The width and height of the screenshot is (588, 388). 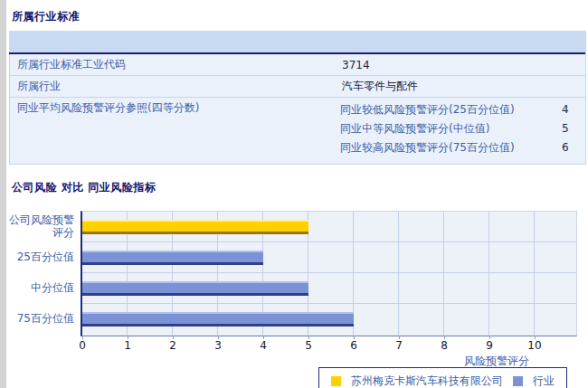 What do you see at coordinates (128, 345) in the screenshot?
I see `chart-x-tick-label: 1` at bounding box center [128, 345].